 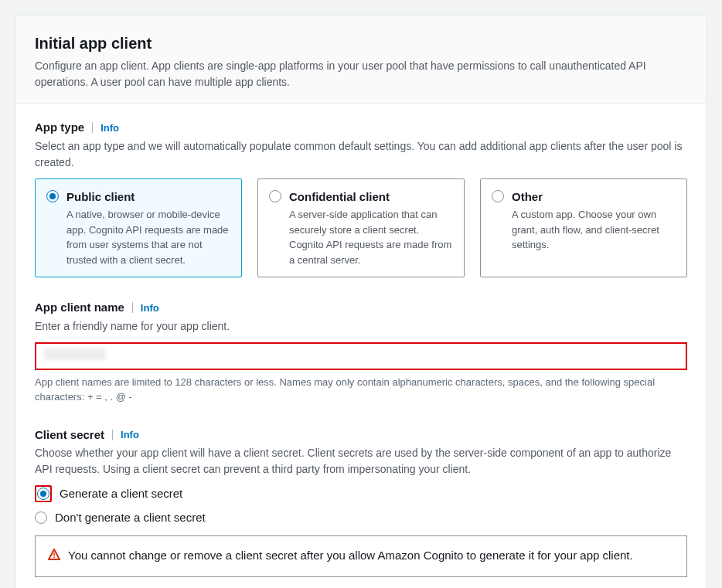 What do you see at coordinates (361, 505) in the screenshot?
I see `client-secret-options: Generate a client secret Don't generate …` at bounding box center [361, 505].